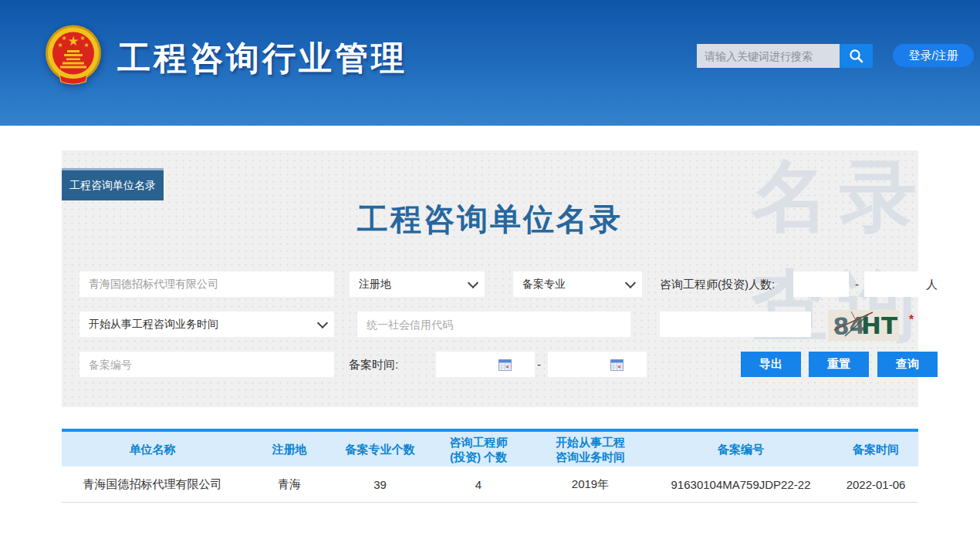 The height and width of the screenshot is (559, 980). I want to click on engineer-count-min-input, so click(821, 284).